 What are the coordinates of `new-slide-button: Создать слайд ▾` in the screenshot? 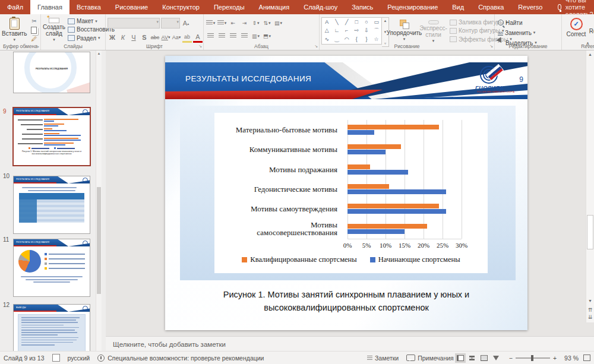 It's located at (54, 29).